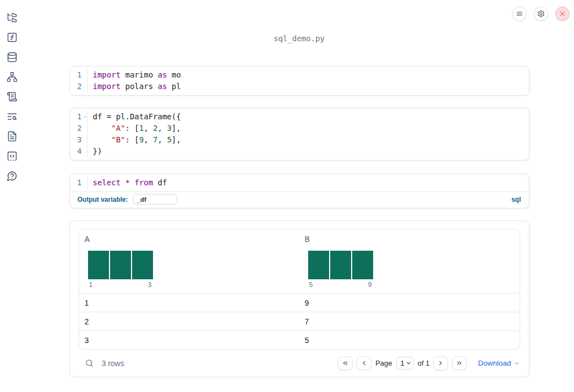  Describe the element at coordinates (409, 261) in the screenshot. I see `column-header: B59` at that location.